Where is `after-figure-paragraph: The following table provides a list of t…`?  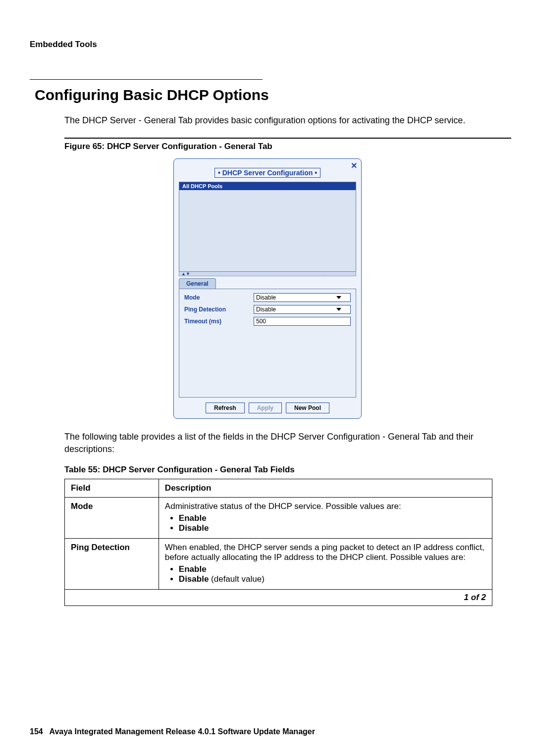 after-figure-paragraph: The following table provides a list of t… is located at coordinates (280, 443).